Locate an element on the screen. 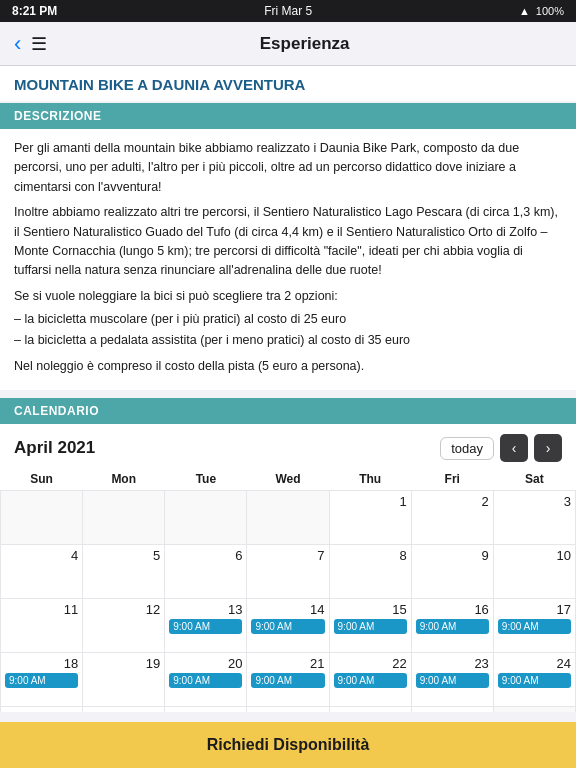  next-month-button: › is located at coordinates (548, 448).